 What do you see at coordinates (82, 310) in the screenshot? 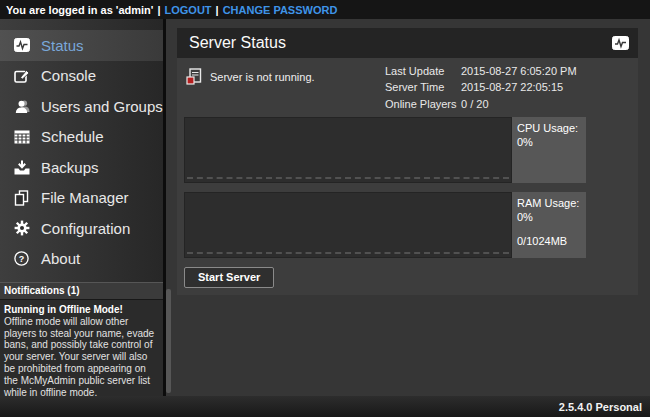
I see `notification-title: Running in Offline Mode!` at bounding box center [82, 310].